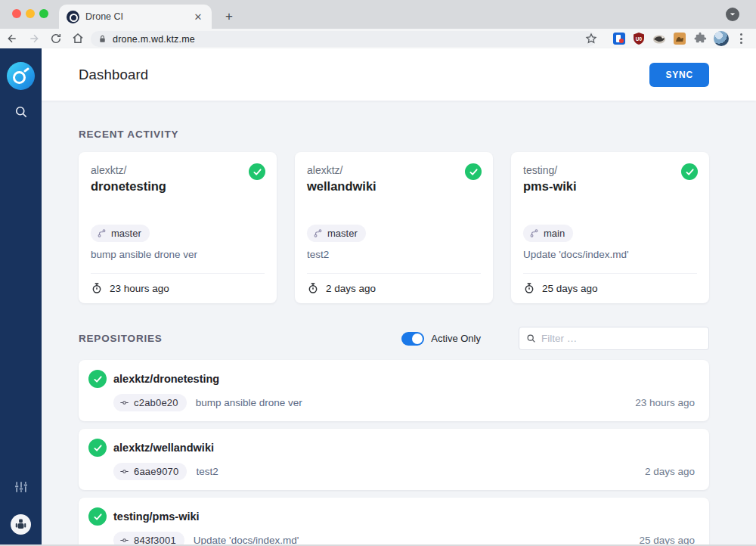  What do you see at coordinates (399, 74) in the screenshot?
I see `page-header: Dashboard SYNC` at bounding box center [399, 74].